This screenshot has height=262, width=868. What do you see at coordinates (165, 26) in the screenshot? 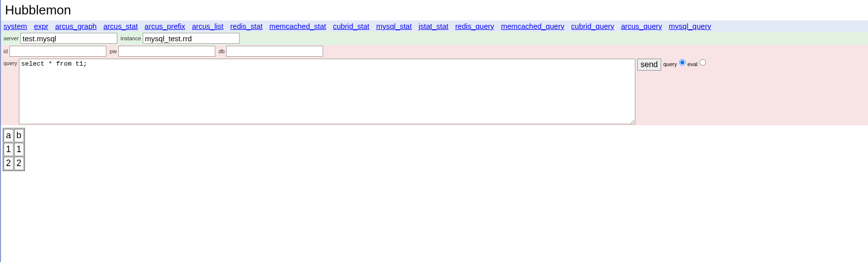
I see `nav-link-arcus-prefix: arcus_prefix` at bounding box center [165, 26].